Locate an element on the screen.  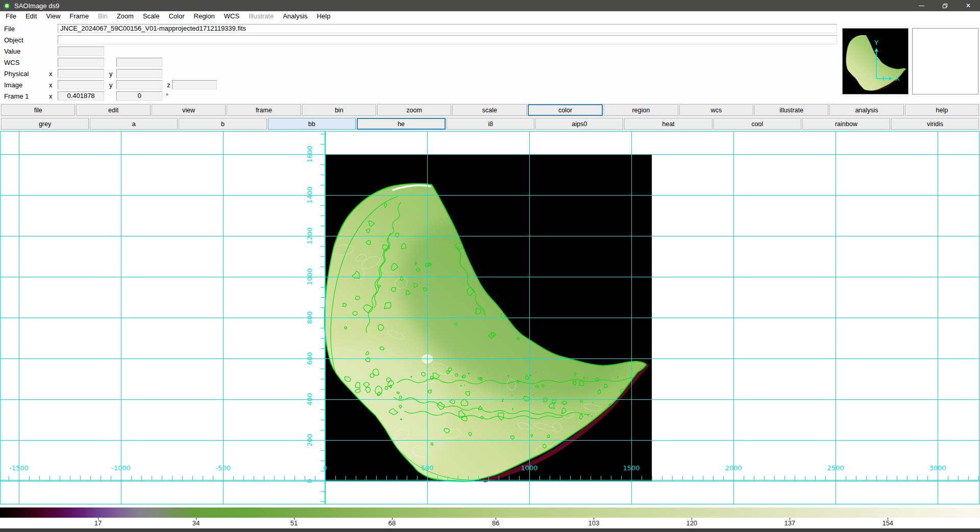
image-z-label: z is located at coordinates (168, 85).